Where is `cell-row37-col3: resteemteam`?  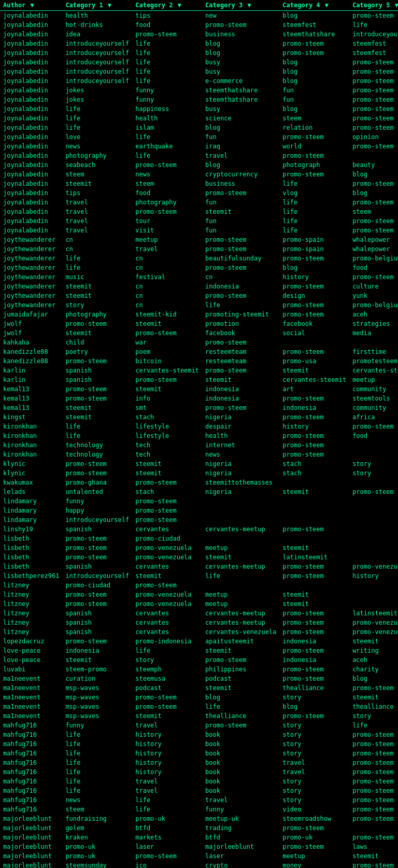 cell-row37-col3: resteemteam is located at coordinates (240, 361).